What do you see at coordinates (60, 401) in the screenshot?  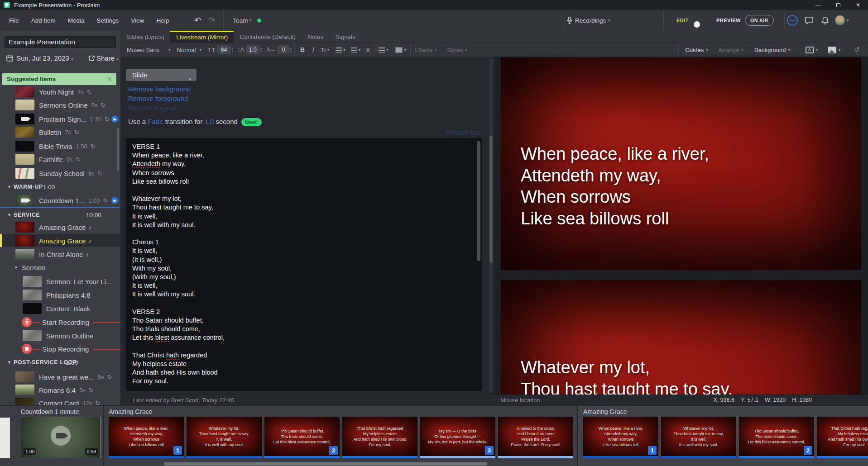 I see `list-item-contact-card: Contact Card12s↻` at bounding box center [60, 401].